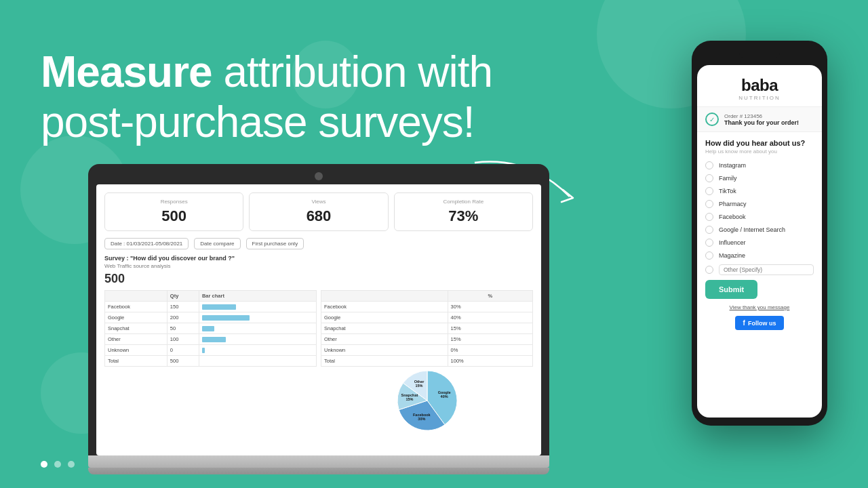 The image size is (868, 488). What do you see at coordinates (211, 340) in the screenshot?
I see `table-row: Other 100` at bounding box center [211, 340].